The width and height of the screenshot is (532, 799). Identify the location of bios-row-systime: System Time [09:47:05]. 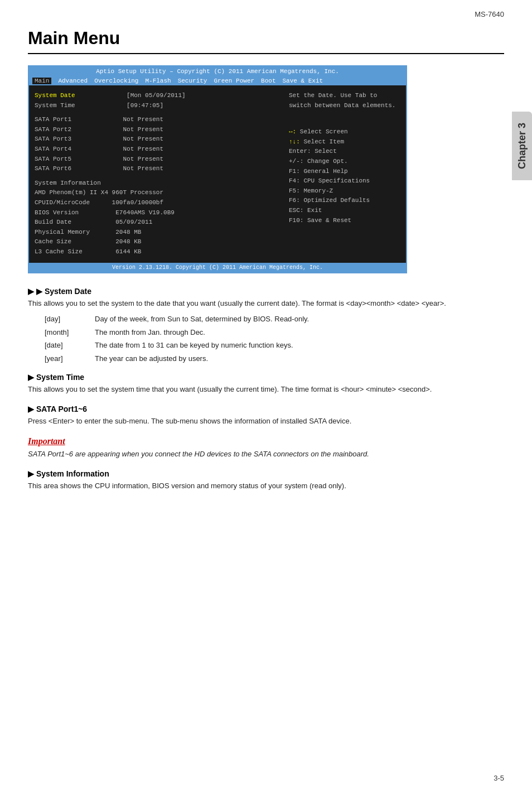
(156, 106).